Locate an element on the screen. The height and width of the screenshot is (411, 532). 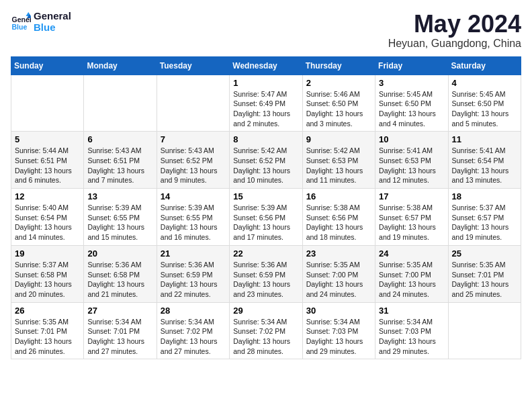
day-number: 31 is located at coordinates (411, 310).